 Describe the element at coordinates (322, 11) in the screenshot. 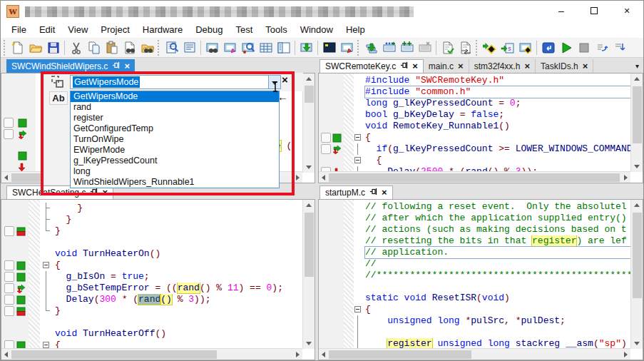

I see `title-bar: w – ×` at that location.